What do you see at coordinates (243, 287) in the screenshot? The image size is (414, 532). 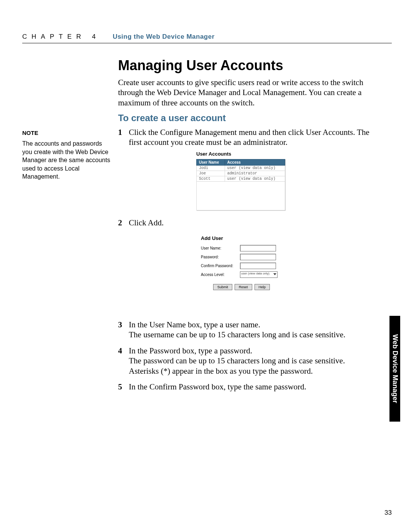 I see `reset-button: Reset` at bounding box center [243, 287].